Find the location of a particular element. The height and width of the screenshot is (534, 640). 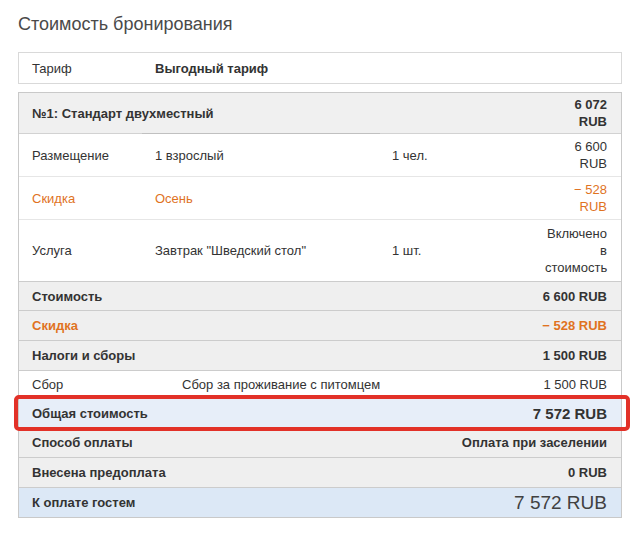

due-row: К оплате гостем 7 572 RUB is located at coordinates (320, 502).